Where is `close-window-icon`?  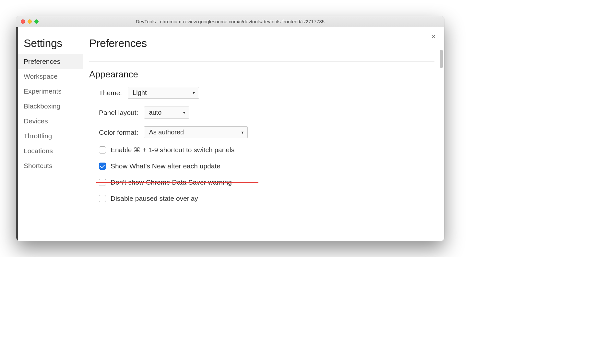
close-window-icon is located at coordinates (23, 21).